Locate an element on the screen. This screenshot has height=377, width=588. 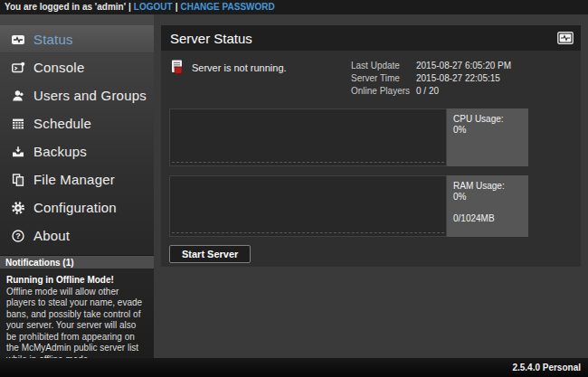
ram-usage-graph is located at coordinates (308, 206).